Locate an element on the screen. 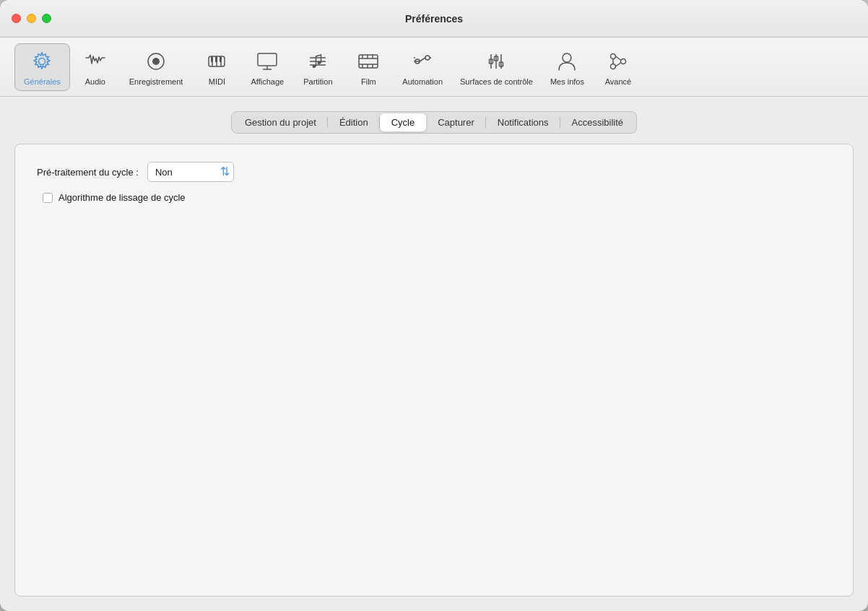 This screenshot has height=611, width=868. advanced-icon is located at coordinates (618, 61).